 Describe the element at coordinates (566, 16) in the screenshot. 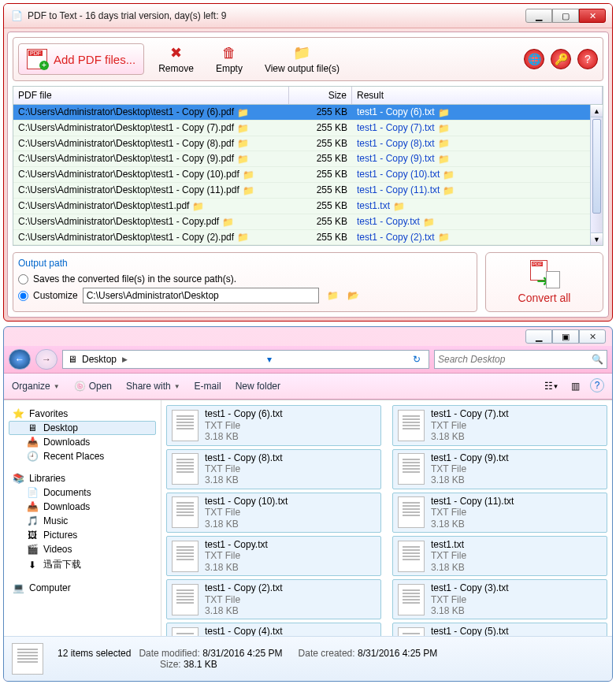

I see `maximize-button: ▢` at that location.